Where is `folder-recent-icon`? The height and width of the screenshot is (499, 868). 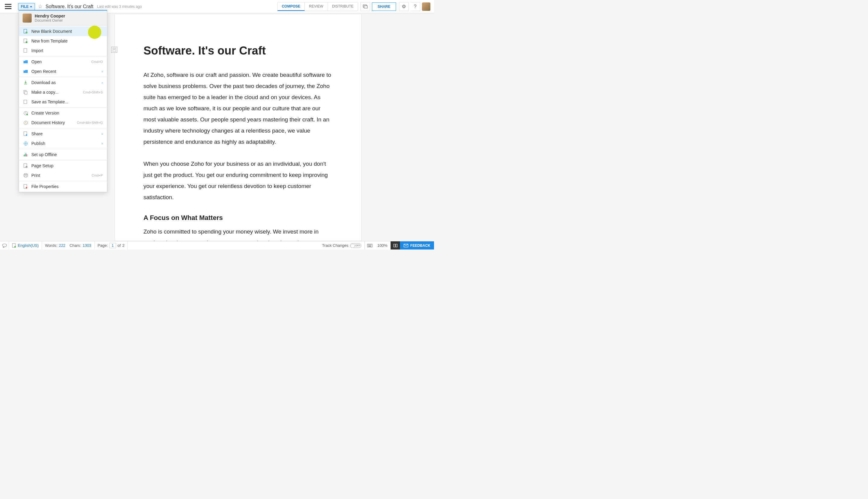 folder-recent-icon is located at coordinates (26, 71).